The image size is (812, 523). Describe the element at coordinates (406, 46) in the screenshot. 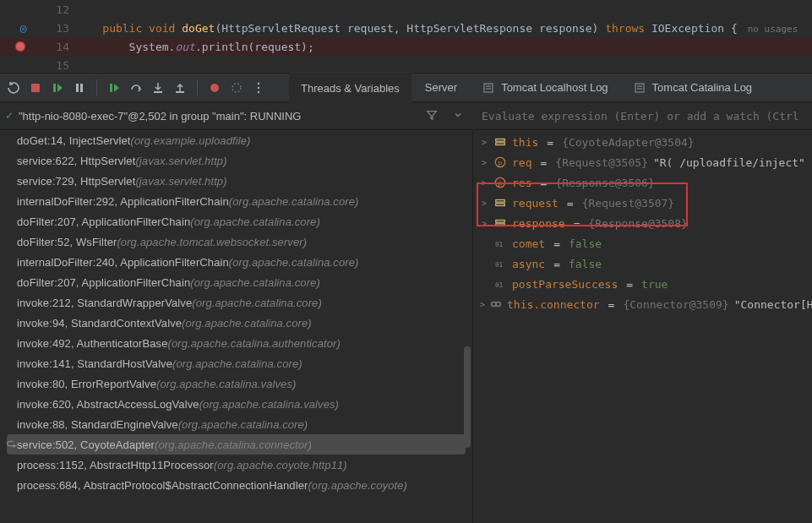

I see `code-line: 14 System.out.println(request);` at that location.